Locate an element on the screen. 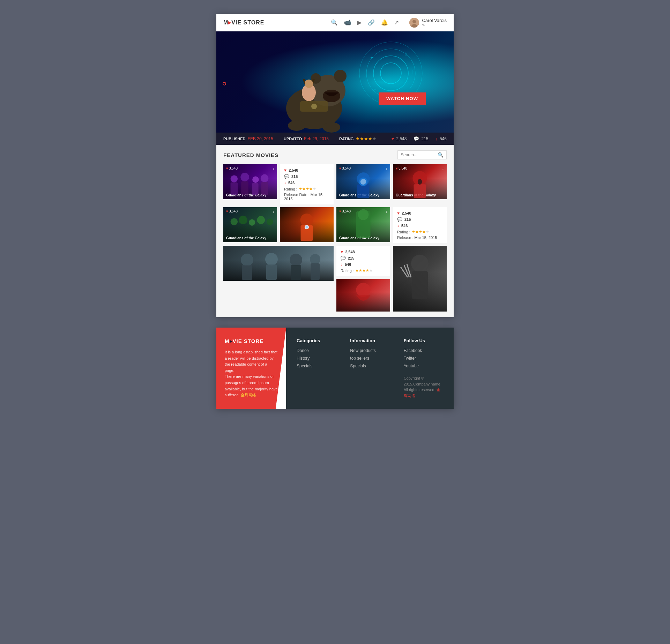  upload-nav-icon: ↗ is located at coordinates (396, 22).